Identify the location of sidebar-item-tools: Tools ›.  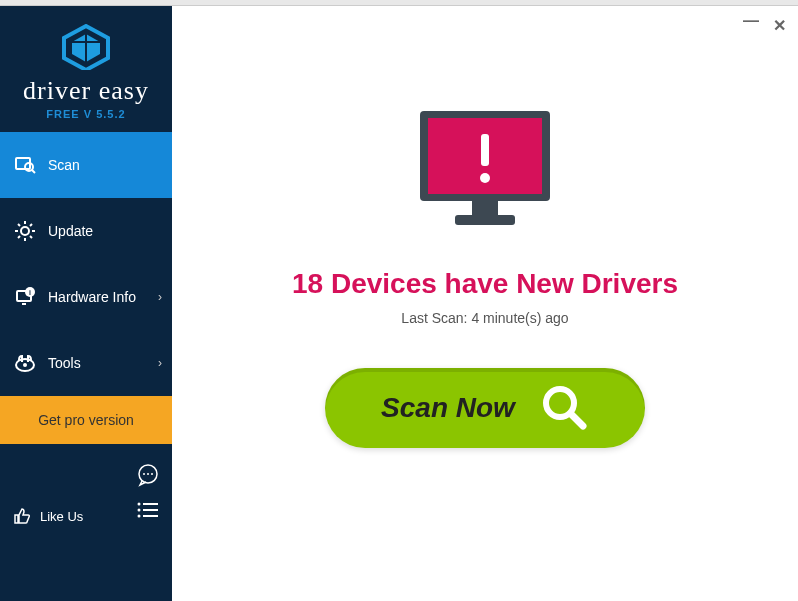
(86, 363).